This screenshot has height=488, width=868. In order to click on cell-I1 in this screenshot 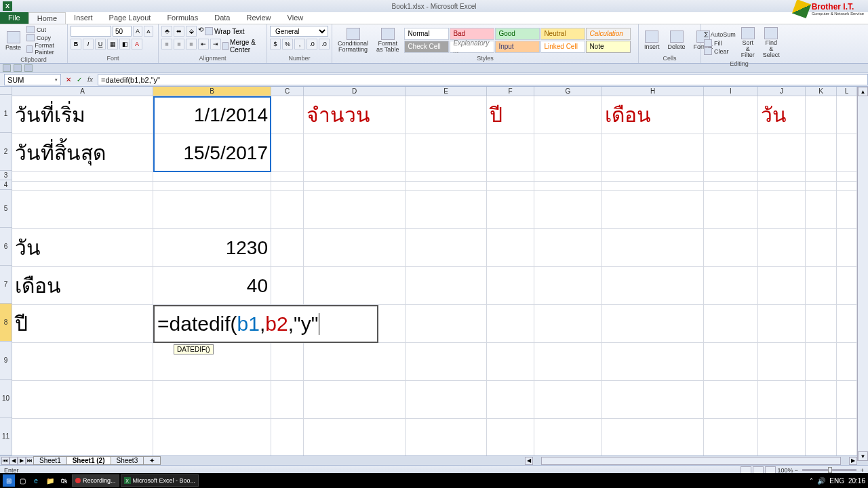, I will do `click(731, 115)`.